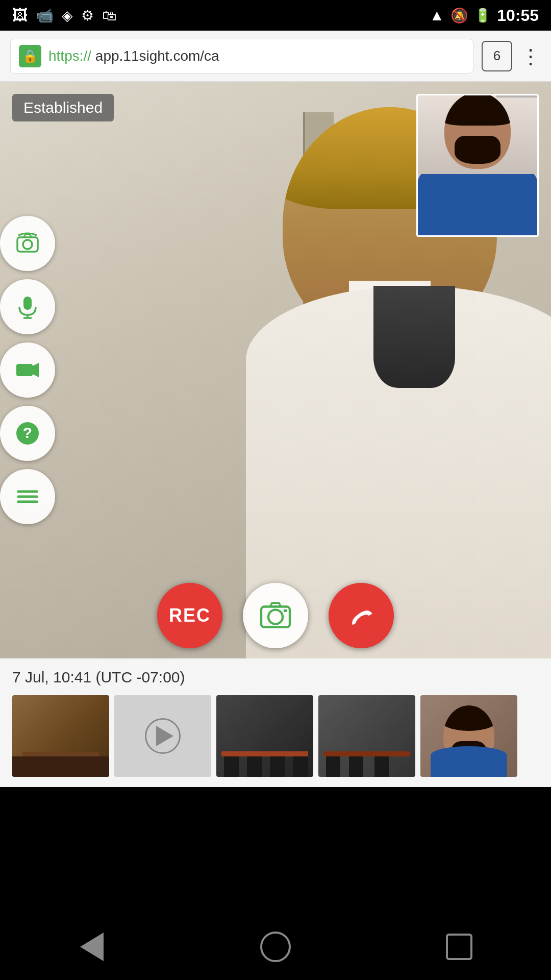 This screenshot has height=980, width=551. Describe the element at coordinates (276, 947) in the screenshot. I see `nav-bar` at that location.